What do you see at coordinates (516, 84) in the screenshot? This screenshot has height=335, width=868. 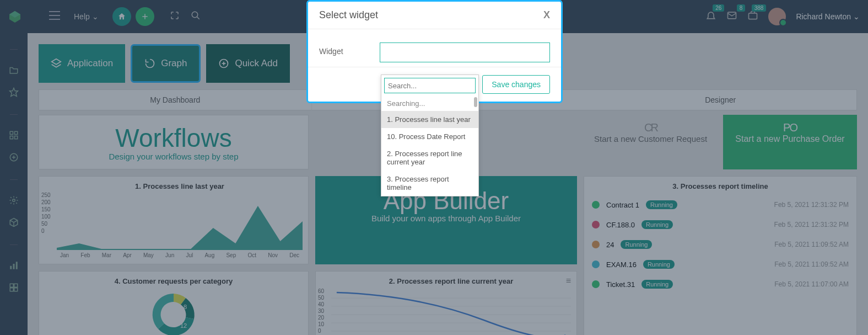 I see `modal-save-button: Save changes` at bounding box center [516, 84].